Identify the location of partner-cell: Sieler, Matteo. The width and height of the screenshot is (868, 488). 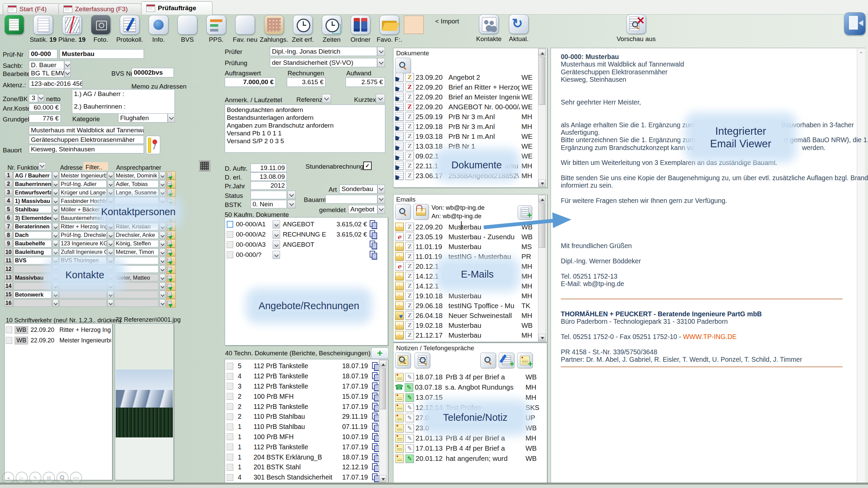
(136, 278).